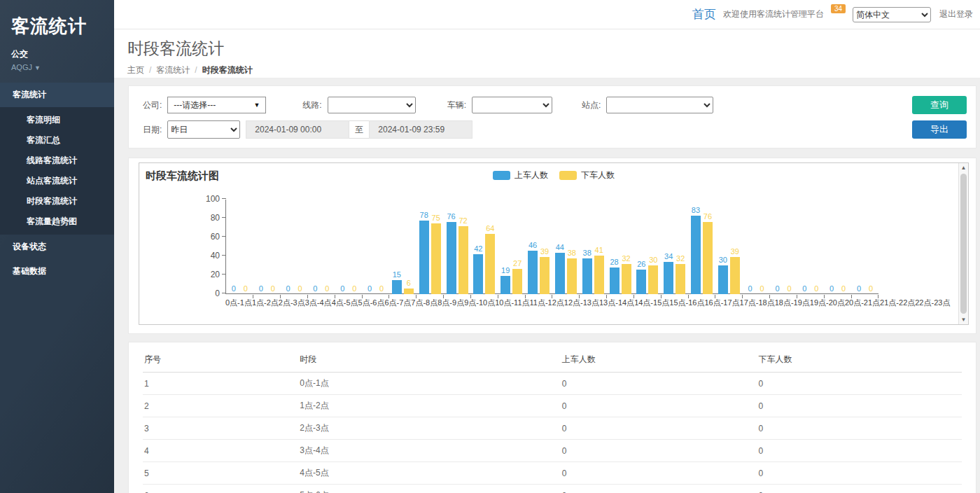  Describe the element at coordinates (554, 49) in the screenshot. I see `page-title: 时段客流统计` at that location.